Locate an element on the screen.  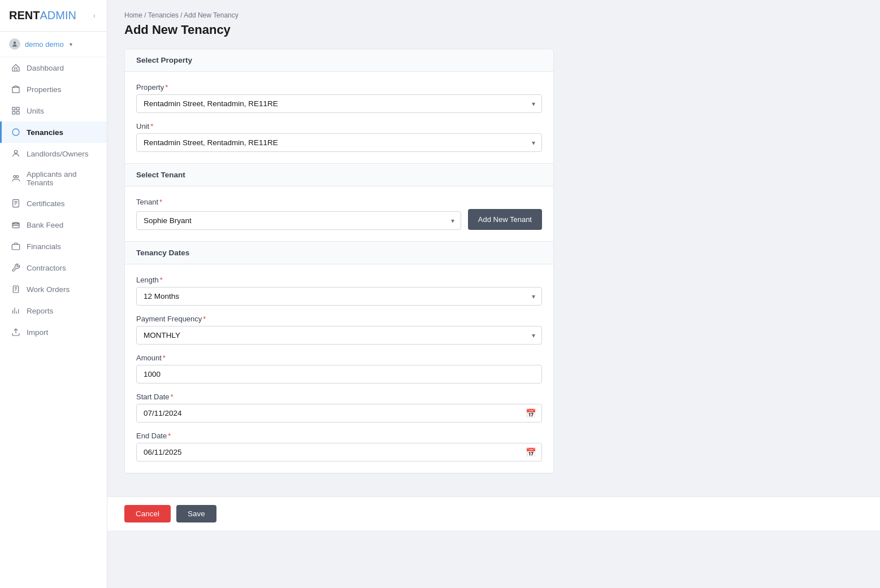
breadcrumb-current: Add New Tenancy is located at coordinates (211, 15).